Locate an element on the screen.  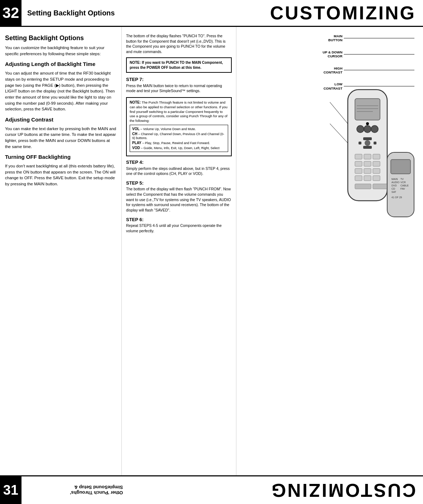
high-contrast-label: HIGHCONTRAST is located at coordinates (331, 70).